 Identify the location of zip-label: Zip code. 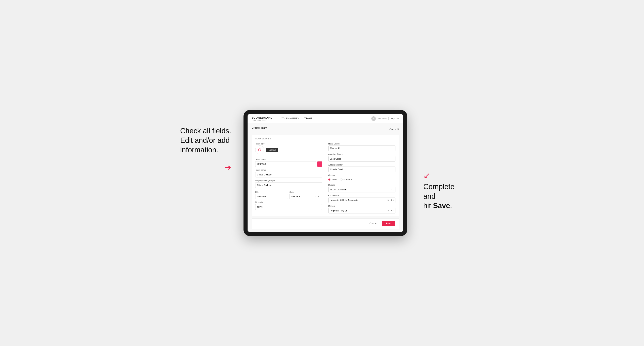
(289, 202).